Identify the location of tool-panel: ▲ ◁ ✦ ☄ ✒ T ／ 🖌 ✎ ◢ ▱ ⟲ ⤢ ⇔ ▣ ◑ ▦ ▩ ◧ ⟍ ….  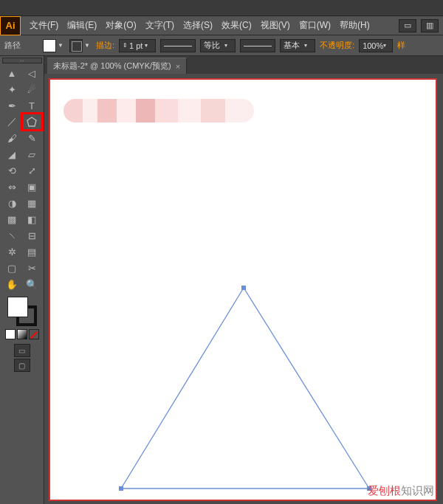
(22, 280).